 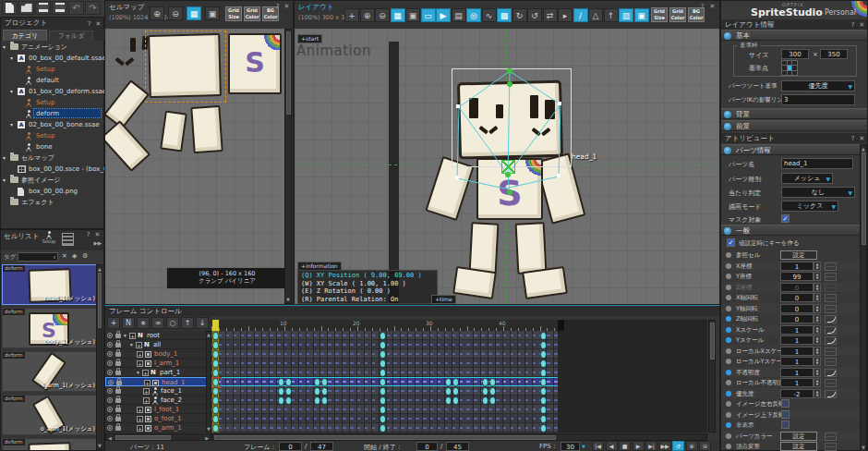 I want to click on part-tree-row-face_2: +face_2, so click(x=159, y=400).